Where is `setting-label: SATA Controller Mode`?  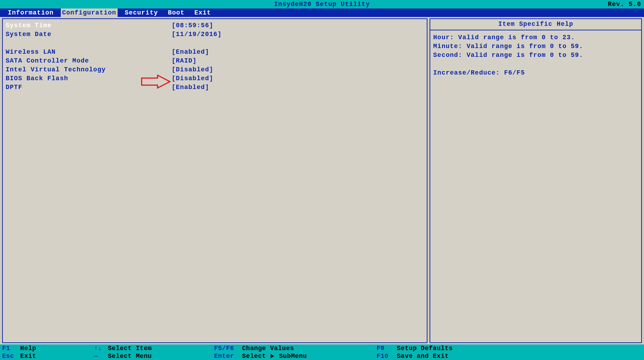
setting-label: SATA Controller Mode is located at coordinates (89, 61).